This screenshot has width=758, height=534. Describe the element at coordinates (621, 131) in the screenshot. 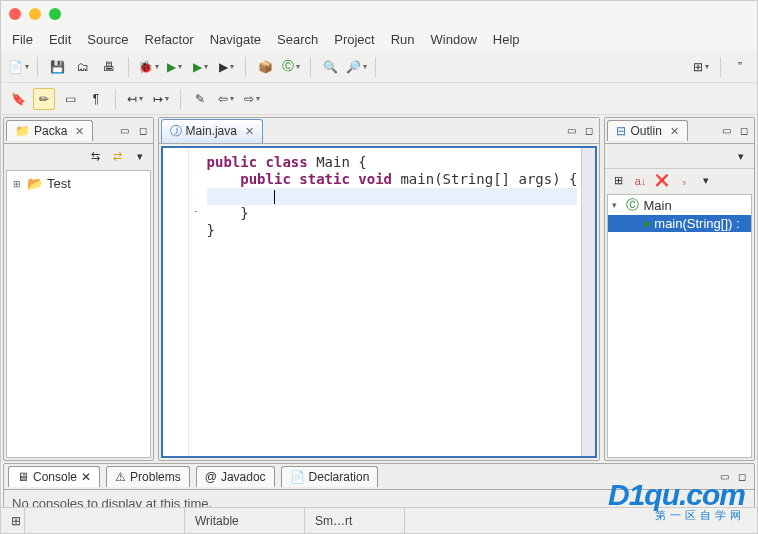

I see `outline-icon: ⊟` at that location.